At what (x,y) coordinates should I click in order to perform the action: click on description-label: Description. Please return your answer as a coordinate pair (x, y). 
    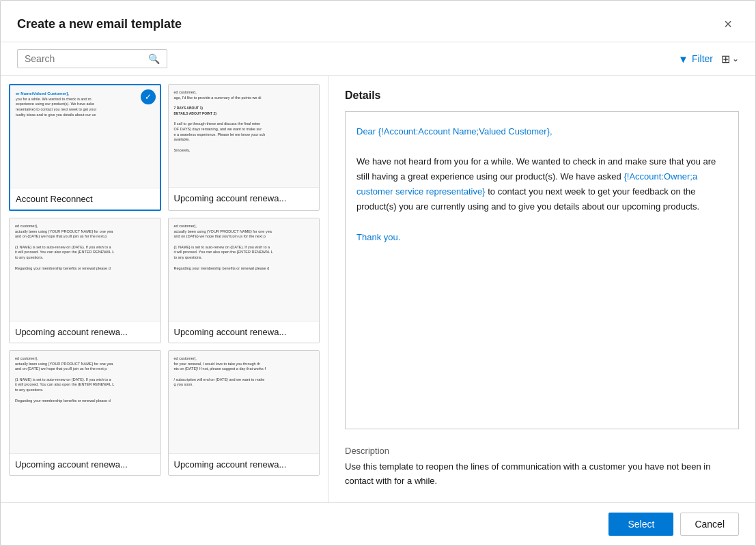
    Looking at the image, I should click on (542, 450).